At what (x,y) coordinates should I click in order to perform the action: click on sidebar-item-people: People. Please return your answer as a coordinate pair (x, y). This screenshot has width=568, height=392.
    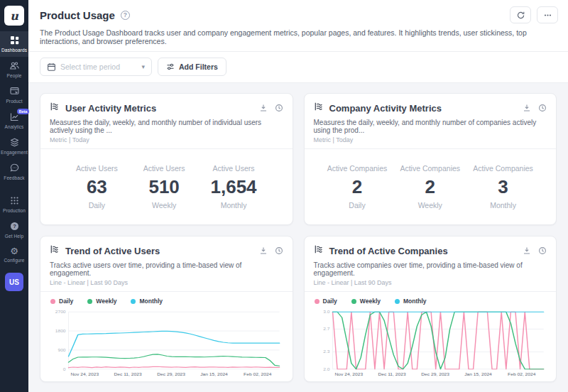
    Looking at the image, I should click on (14, 70).